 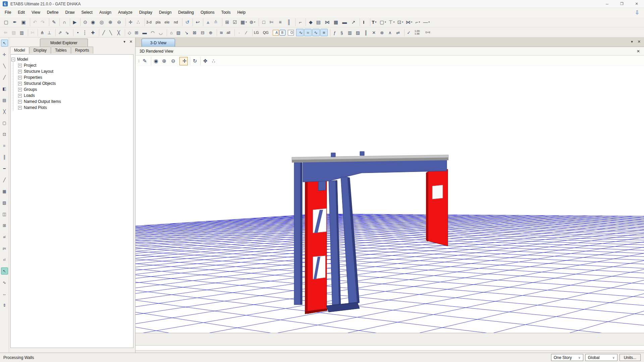 I want to click on tree-item: + Groups, so click(x=75, y=89).